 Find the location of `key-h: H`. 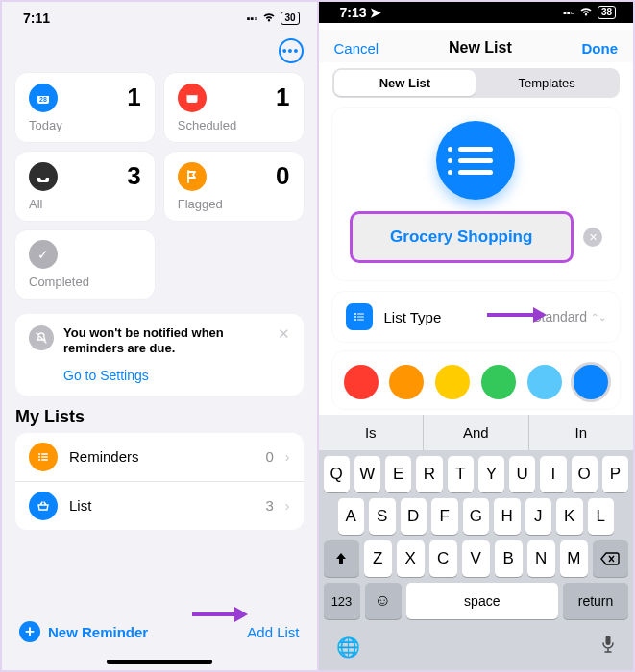

key-h: H is located at coordinates (507, 516).